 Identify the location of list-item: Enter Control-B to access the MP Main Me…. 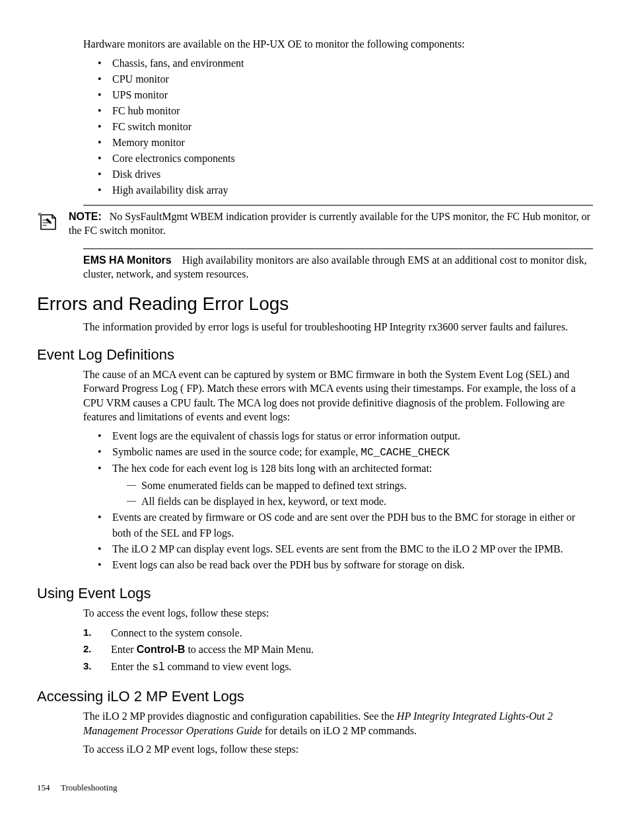
(338, 650).